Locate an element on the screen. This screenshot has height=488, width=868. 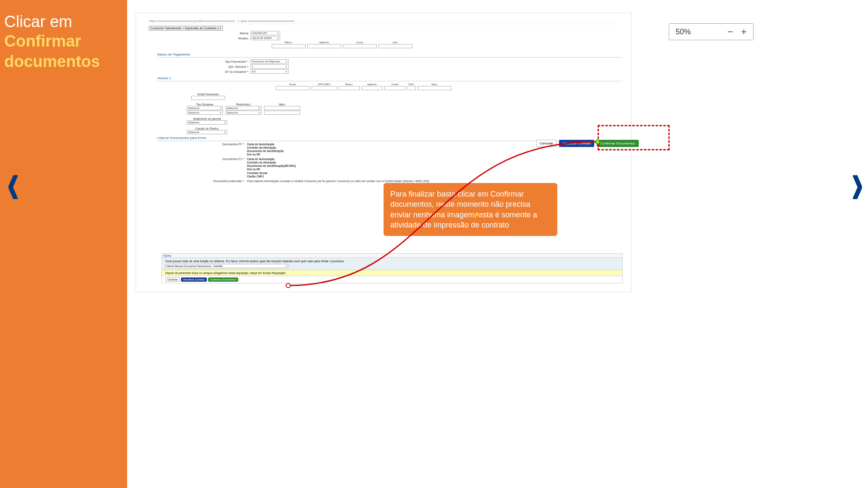
reembolso-select-1: Selecione is located at coordinates (243, 108).